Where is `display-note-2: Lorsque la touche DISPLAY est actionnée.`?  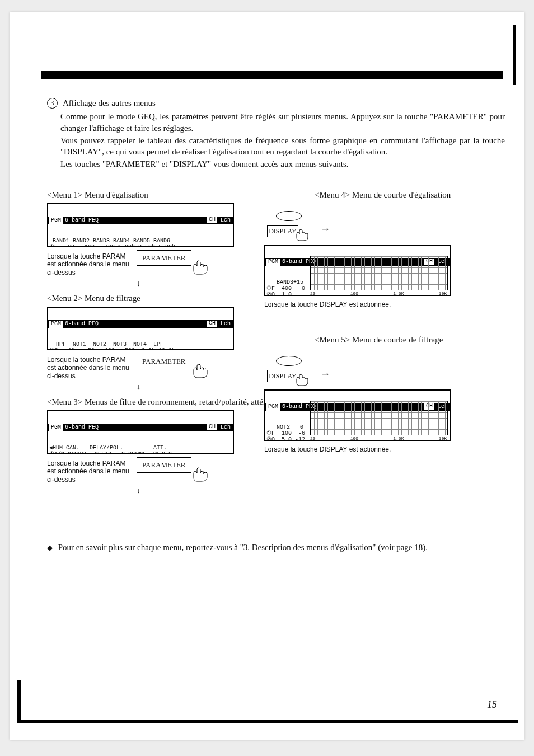 display-note-2: Lorsque la touche DISPLAY est actionnée. is located at coordinates (385, 449).